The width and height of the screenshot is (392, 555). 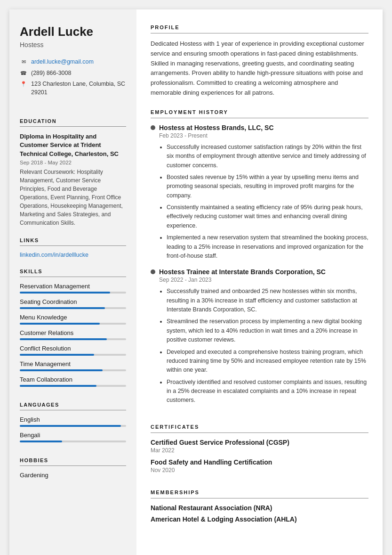 What do you see at coordinates (62, 62) in the screenshot?
I see `email-link: ardell.lucke@gmail.com` at bounding box center [62, 62].